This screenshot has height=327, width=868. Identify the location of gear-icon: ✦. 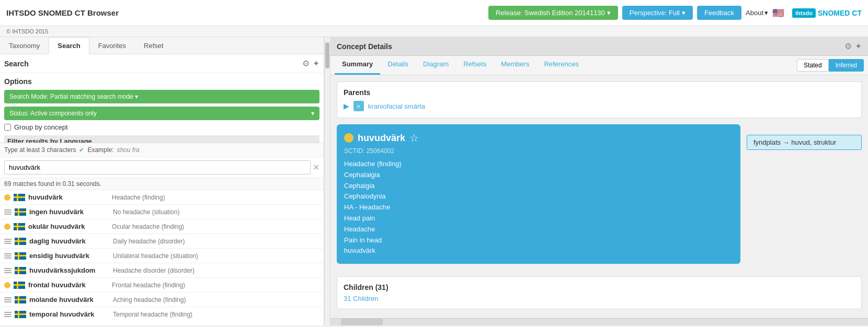
(316, 64).